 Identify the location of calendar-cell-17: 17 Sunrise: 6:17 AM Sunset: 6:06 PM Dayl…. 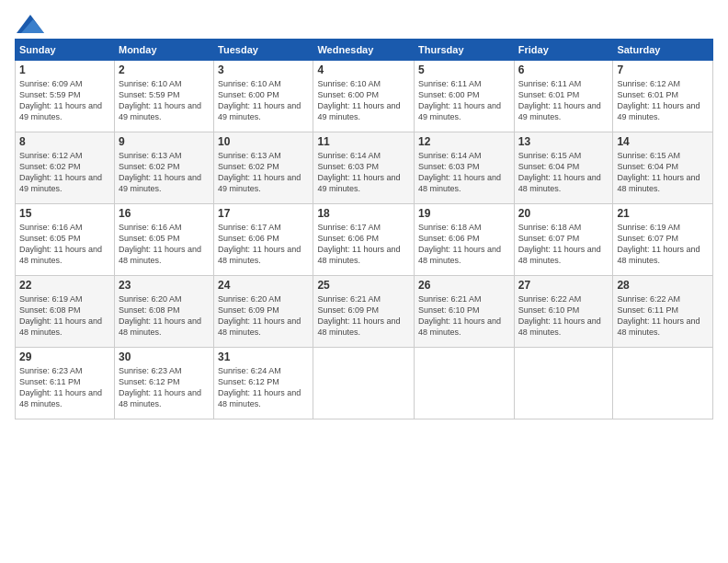
(264, 240).